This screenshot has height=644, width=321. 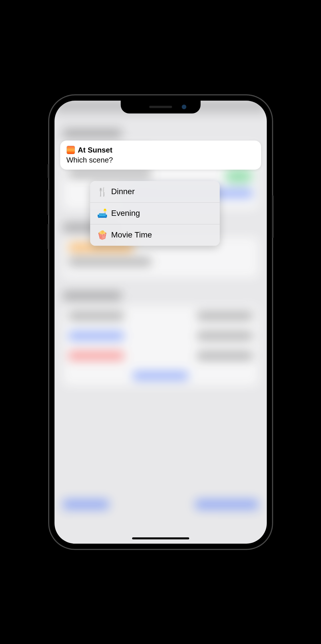 I want to click on home-indicator, so click(x=161, y=538).